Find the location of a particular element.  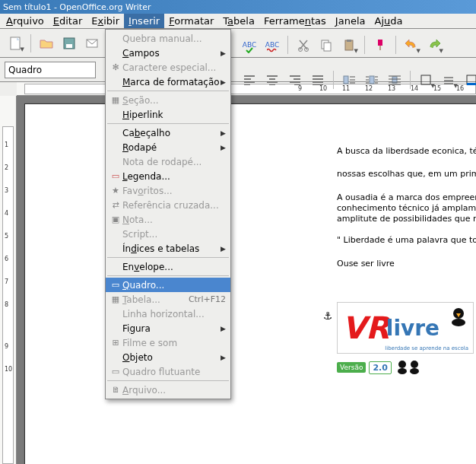

ruler-tick: 5 is located at coordinates (6, 236).